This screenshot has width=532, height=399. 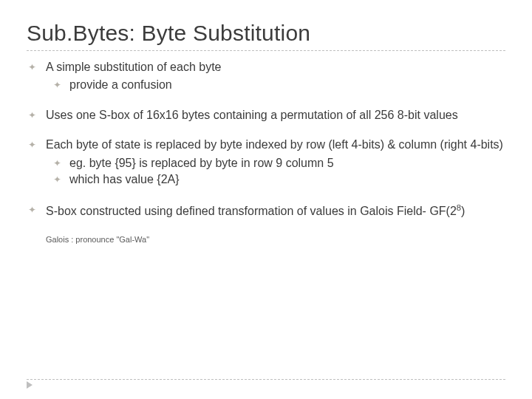 I want to click on sub-bullet-item: ✦ provide a confusion, so click(x=276, y=85).